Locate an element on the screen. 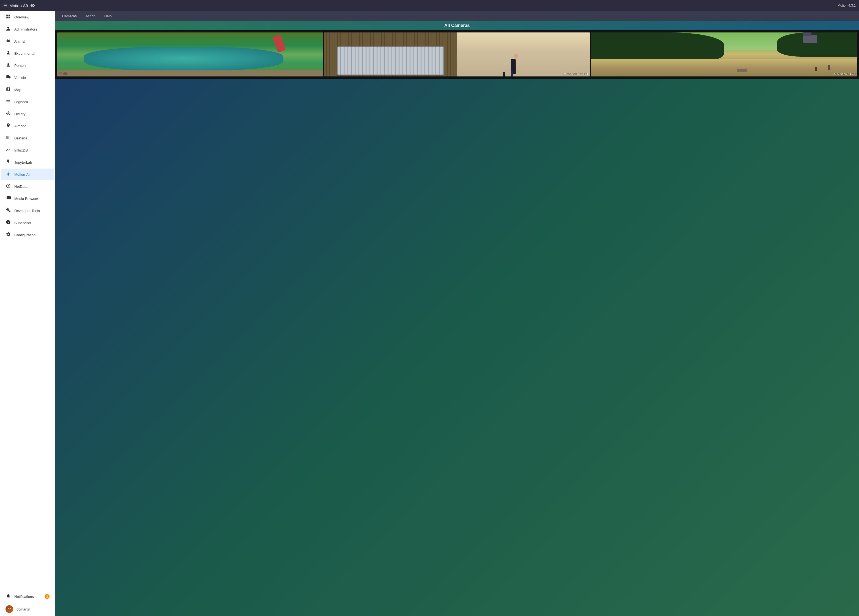 Image resolution: width=859 pixels, height=616 pixels. top-bar: ☰ Motion Ãô Motion 4.3.1 is located at coordinates (430, 5).